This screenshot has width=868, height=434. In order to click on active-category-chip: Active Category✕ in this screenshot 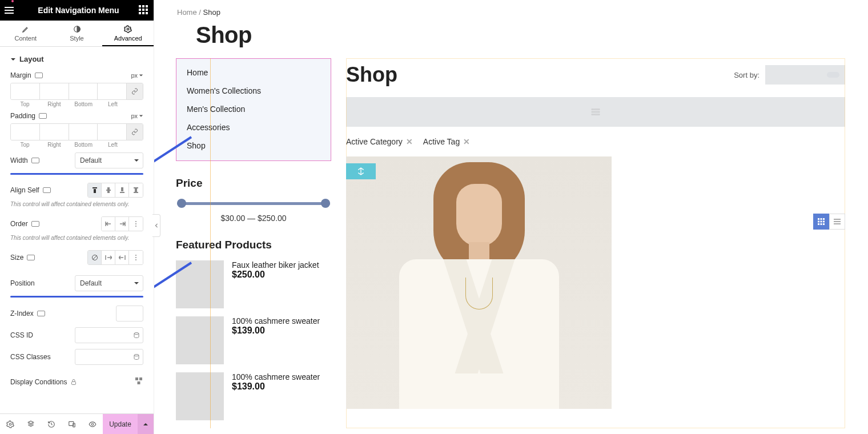, I will do `click(379, 142)`.